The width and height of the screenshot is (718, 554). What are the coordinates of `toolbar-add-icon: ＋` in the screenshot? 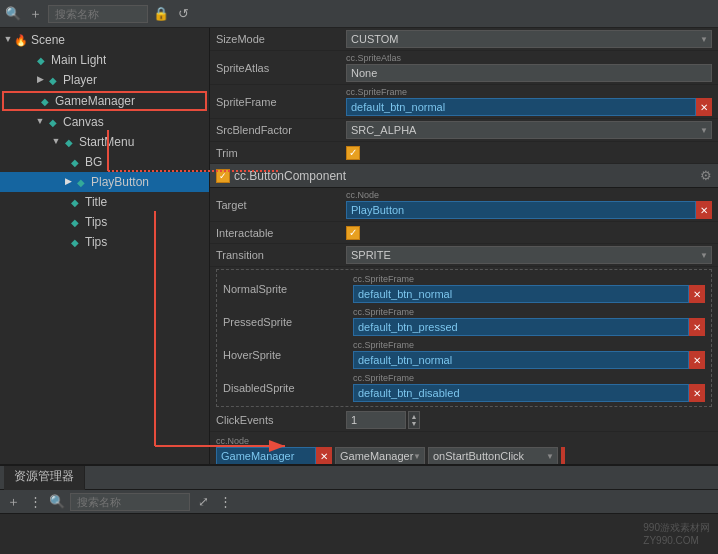 It's located at (35, 14).